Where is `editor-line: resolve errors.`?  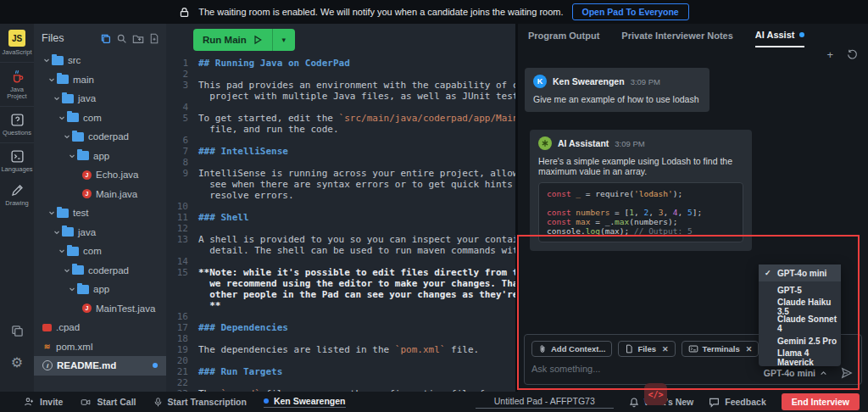 editor-line: resolve errors. is located at coordinates (341, 195).